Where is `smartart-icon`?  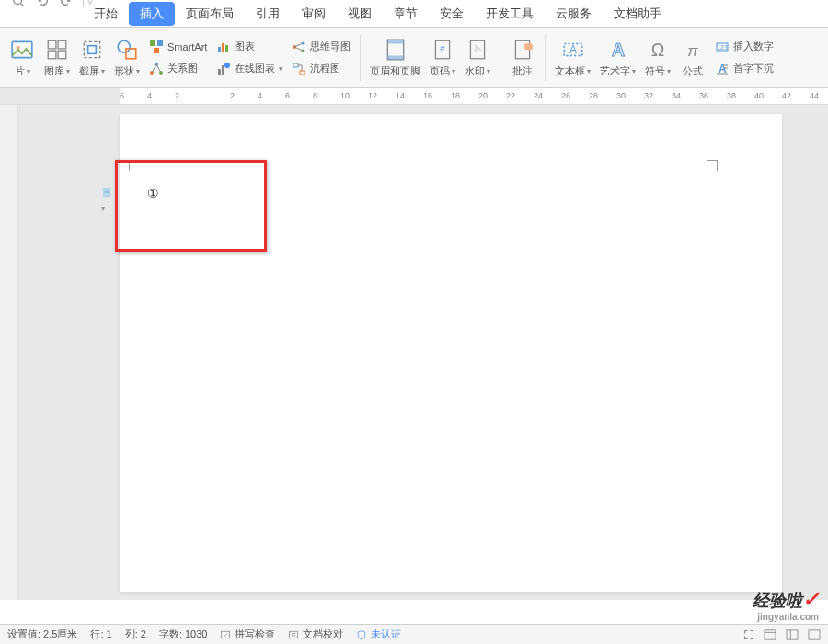
smartart-icon is located at coordinates (156, 47).